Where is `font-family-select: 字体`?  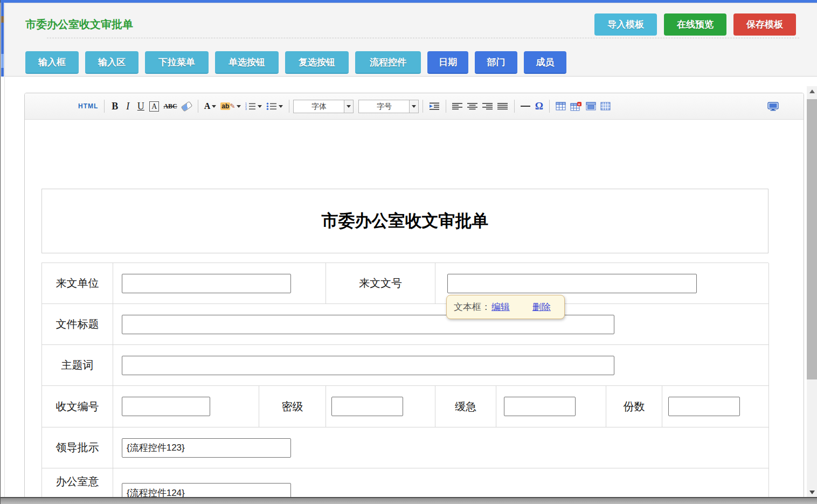
font-family-select: 字体 is located at coordinates (323, 107).